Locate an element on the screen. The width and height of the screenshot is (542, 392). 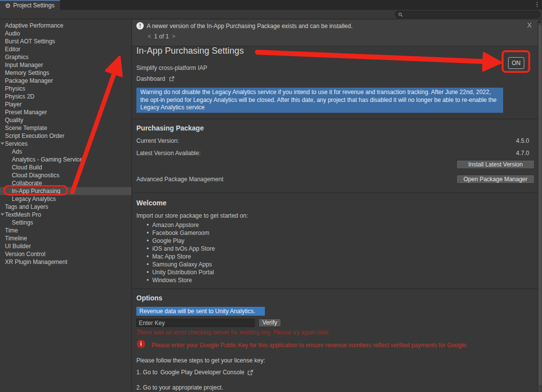
sidebar-item: Analytics - Gaming Services is located at coordinates (66, 160).